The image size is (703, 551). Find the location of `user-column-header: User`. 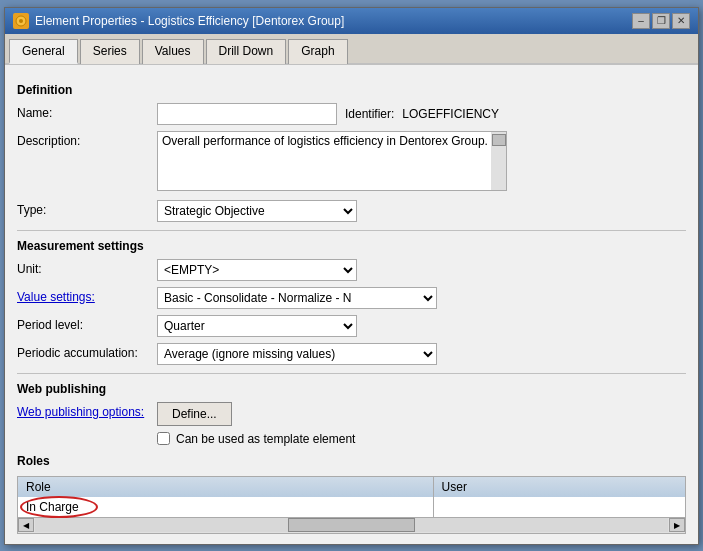

user-column-header: User is located at coordinates (559, 486).